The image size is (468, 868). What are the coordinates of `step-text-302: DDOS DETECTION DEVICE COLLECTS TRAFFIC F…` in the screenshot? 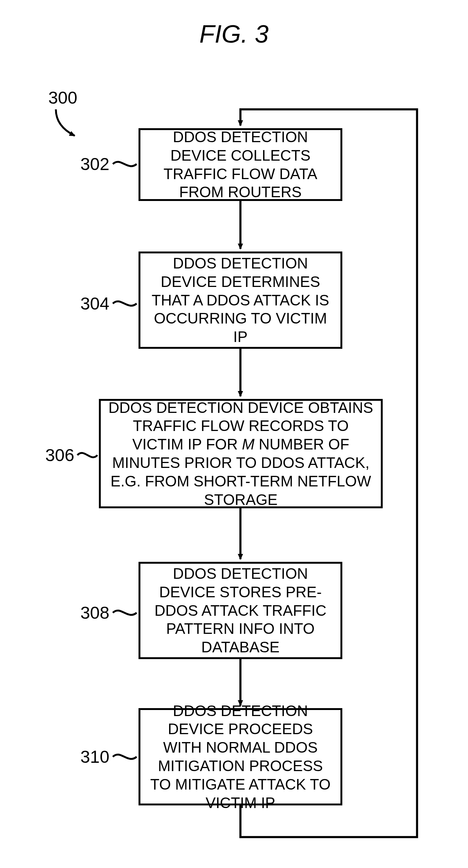 It's located at (240, 164).